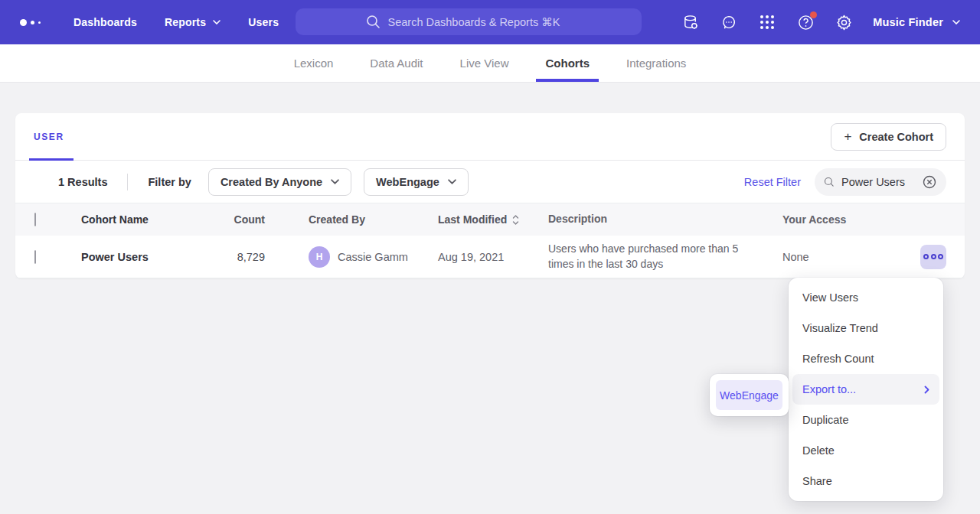 The image size is (980, 514). I want to click on export-submenu: WebEngage, so click(749, 395).